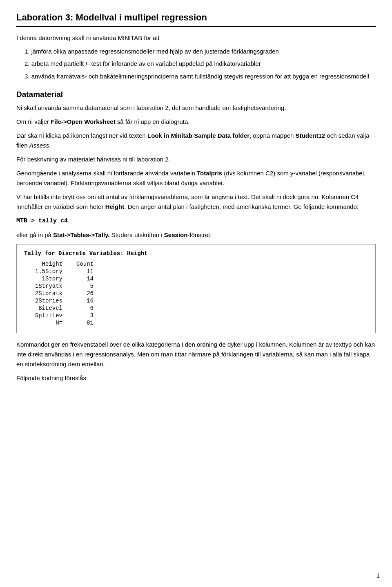 The image size is (392, 587). Describe the element at coordinates (107, 173) in the screenshot. I see `para5-a: Genomgående i analyserna skall ni fortfa…` at that location.